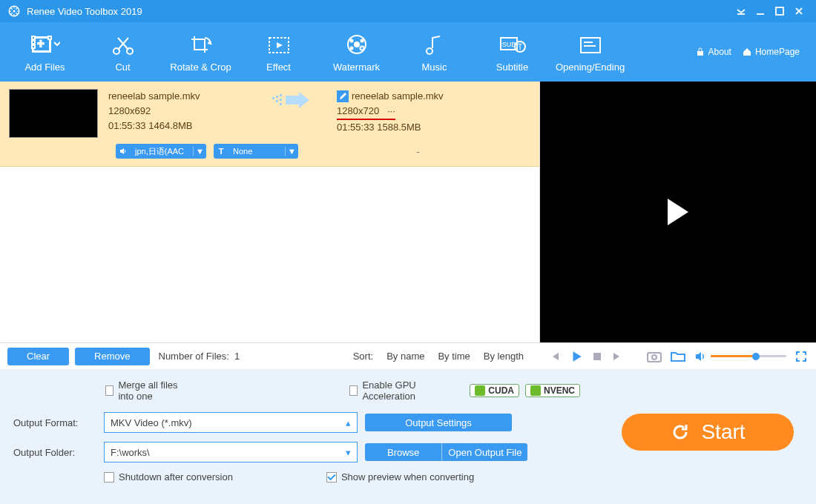 This screenshot has height=504, width=816. I want to click on chevron-down-icon: ▾, so click(349, 452).